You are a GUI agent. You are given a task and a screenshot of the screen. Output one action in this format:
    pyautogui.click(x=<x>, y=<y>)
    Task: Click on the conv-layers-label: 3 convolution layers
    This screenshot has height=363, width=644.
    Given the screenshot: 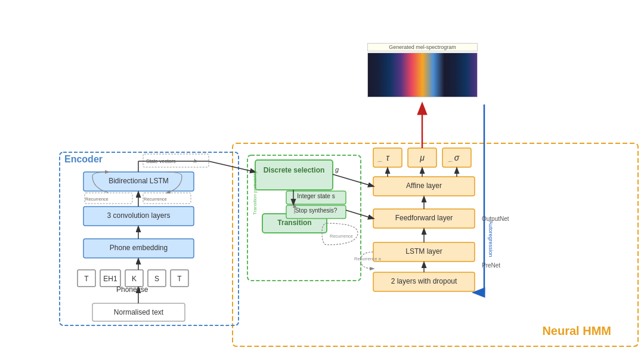 What is the action you would take?
    pyautogui.click(x=138, y=216)
    